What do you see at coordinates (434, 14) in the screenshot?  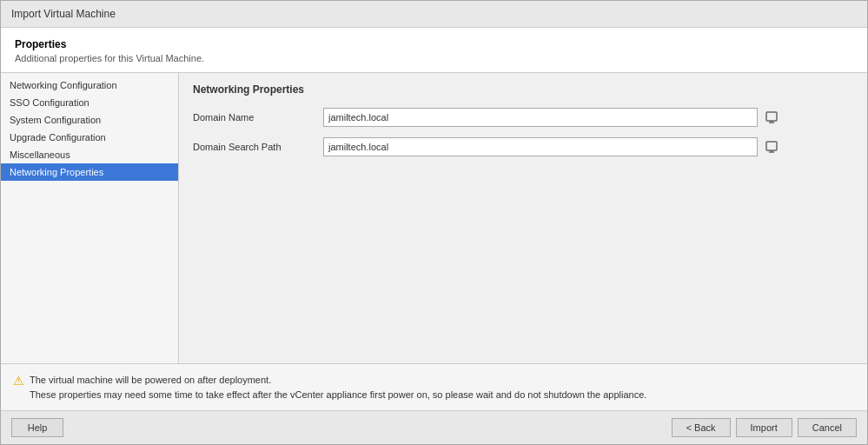 I see `title-bar: Import Virtual Machine` at bounding box center [434, 14].